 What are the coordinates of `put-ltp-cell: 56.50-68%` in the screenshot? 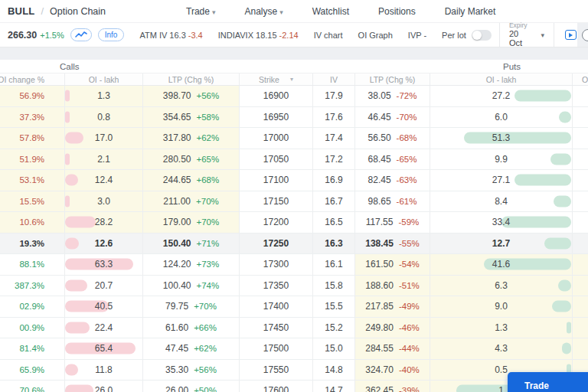 It's located at (393, 138).